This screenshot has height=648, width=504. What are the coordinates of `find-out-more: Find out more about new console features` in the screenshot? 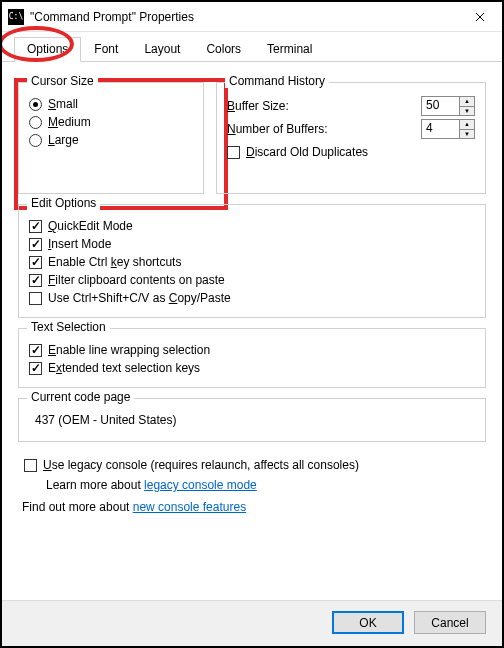 It's located at (254, 507).